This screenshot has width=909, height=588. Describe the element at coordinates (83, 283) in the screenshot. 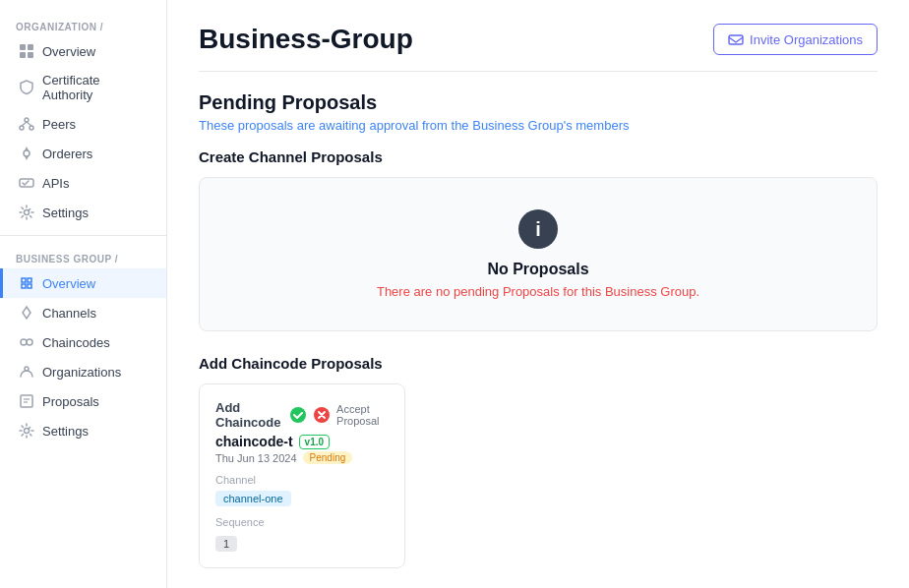

I see `sidebar-item-bg-overview: Overview` at that location.